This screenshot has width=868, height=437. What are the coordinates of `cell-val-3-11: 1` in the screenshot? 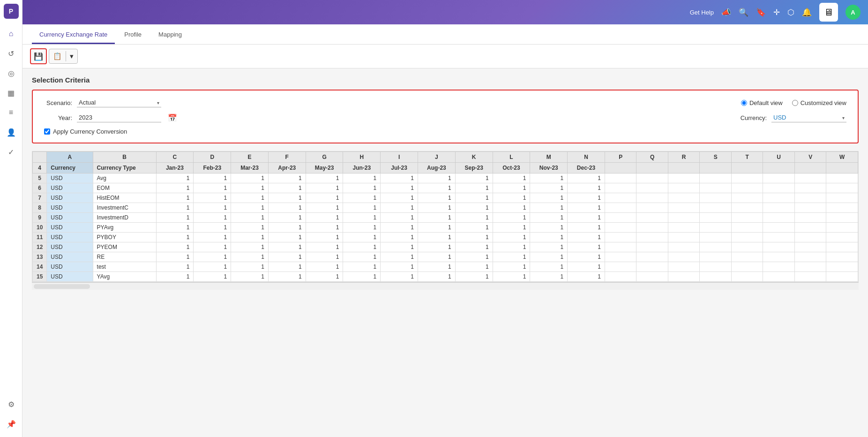 It's located at (586, 208).